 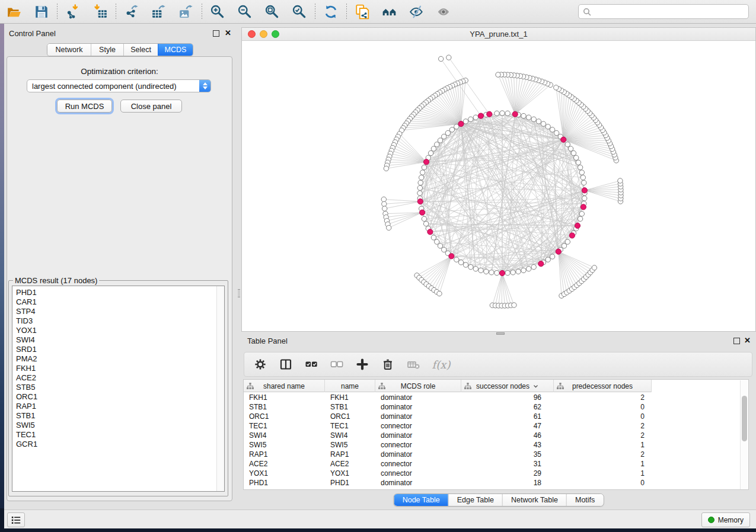 What do you see at coordinates (218, 12) in the screenshot?
I see `zoom-in-button` at bounding box center [218, 12].